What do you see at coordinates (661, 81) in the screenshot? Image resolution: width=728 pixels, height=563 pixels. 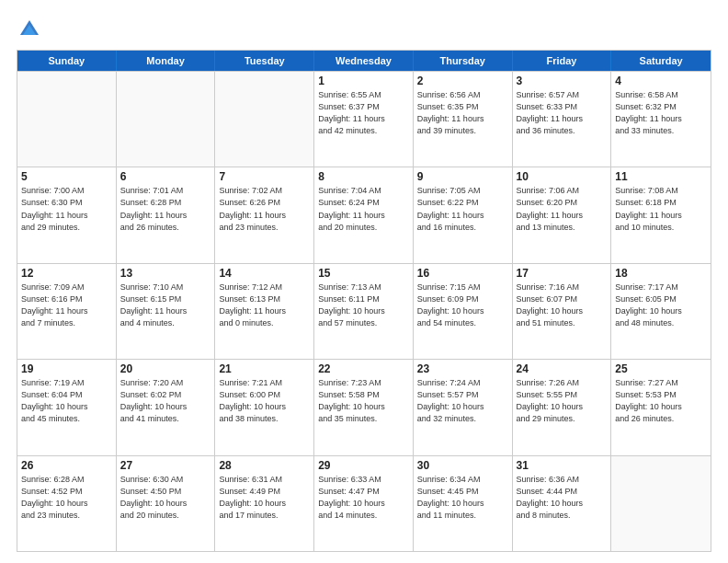 I see `day-number: 4` at bounding box center [661, 81].